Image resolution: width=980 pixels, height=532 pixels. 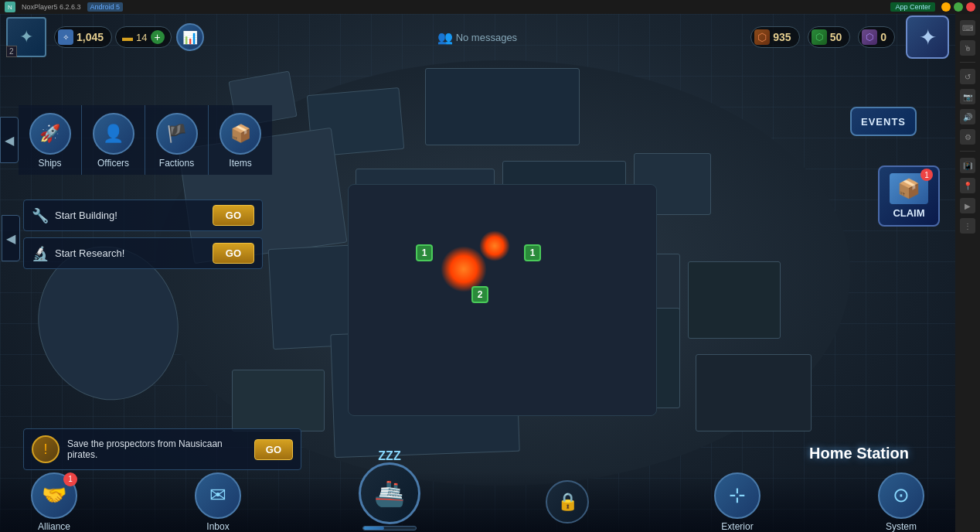 I want to click on nox-mouse-icon: 🖱, so click(x=968, y=48).